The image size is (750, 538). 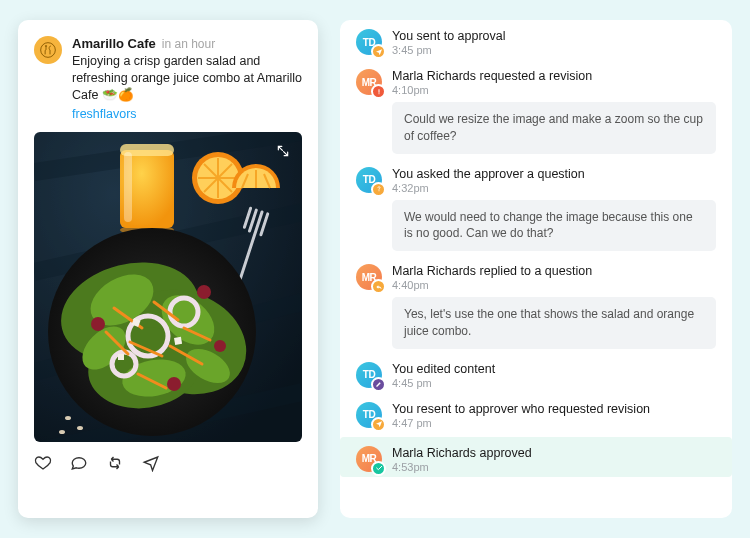 I want to click on repost-icon, so click(x=115, y=463).